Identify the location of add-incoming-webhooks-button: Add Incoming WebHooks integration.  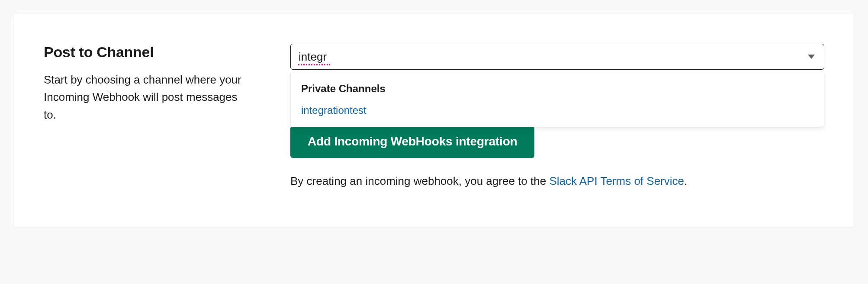
(412, 142).